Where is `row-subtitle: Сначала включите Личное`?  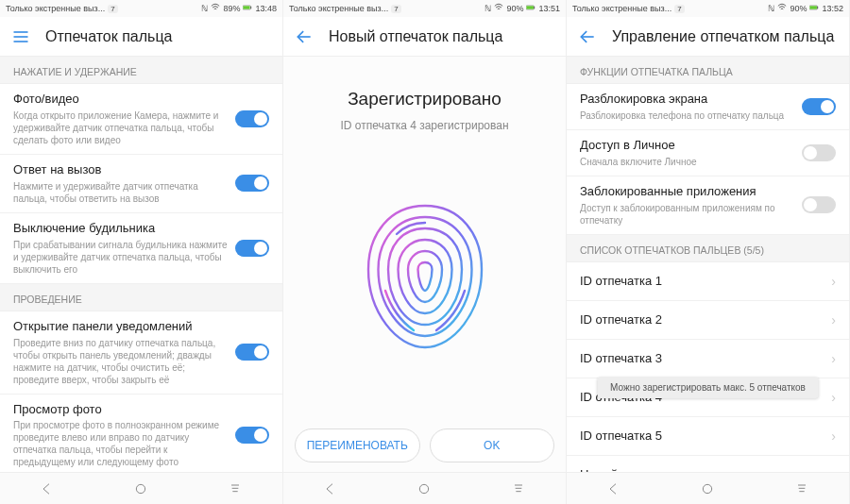
row-subtitle: Сначала включите Личное is located at coordinates (688, 162).